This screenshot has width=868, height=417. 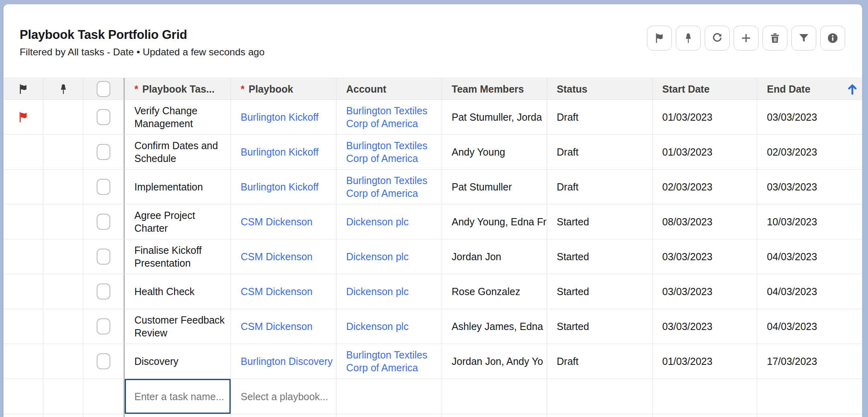 What do you see at coordinates (23, 89) in the screenshot?
I see `flag-column-header` at bounding box center [23, 89].